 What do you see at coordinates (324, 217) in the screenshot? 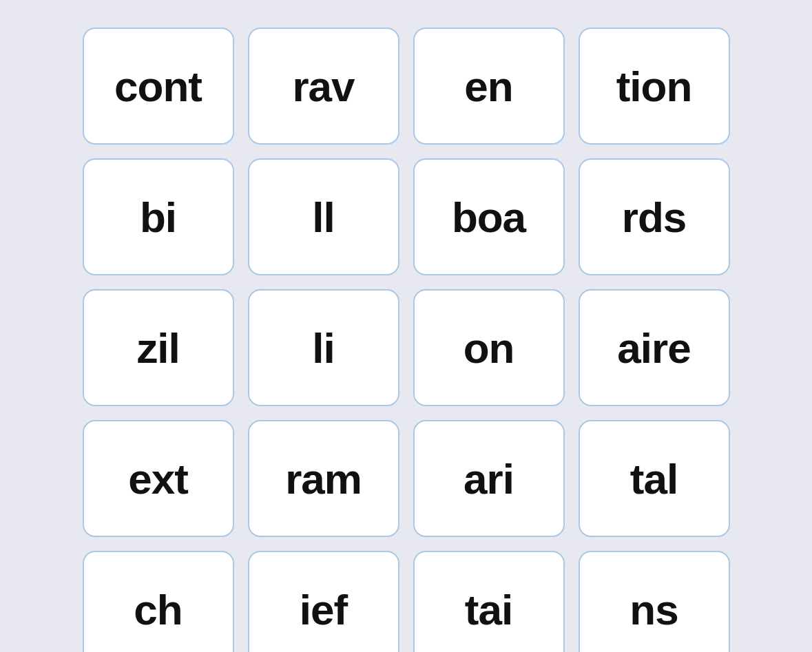
I see `card-6: ll` at bounding box center [324, 217].